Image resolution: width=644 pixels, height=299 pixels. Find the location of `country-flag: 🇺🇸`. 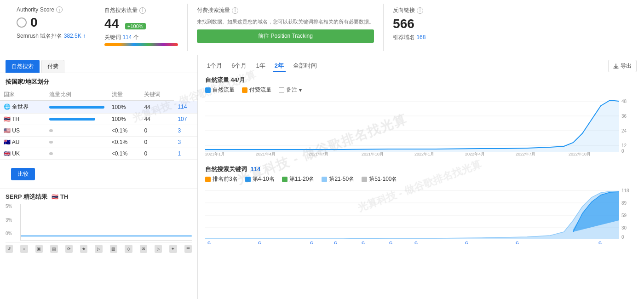

country-flag: 🇺🇸 is located at coordinates (7, 131).